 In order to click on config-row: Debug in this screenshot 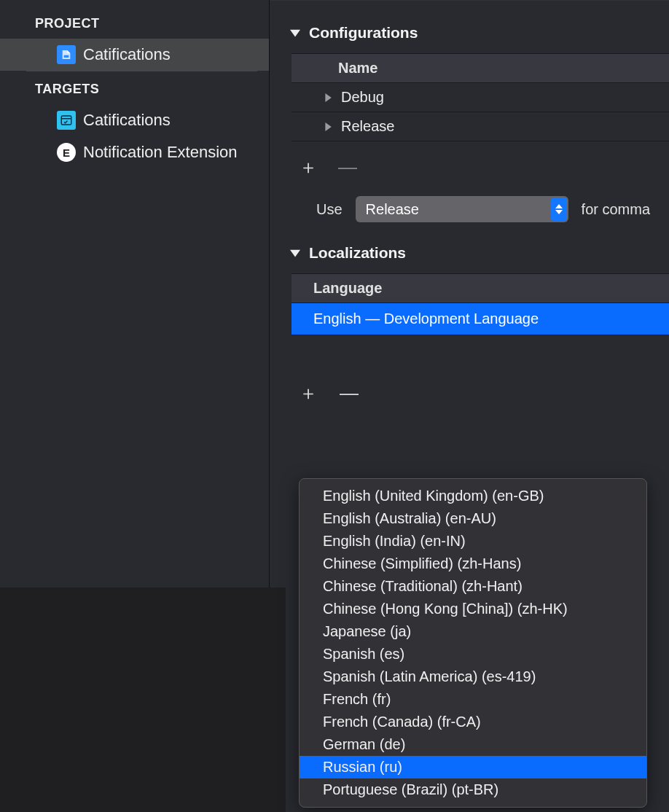, I will do `click(480, 98)`.